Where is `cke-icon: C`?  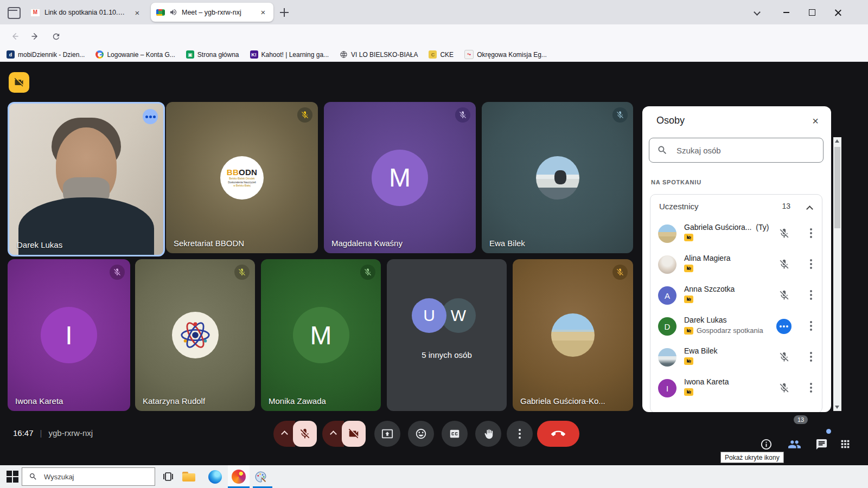 cke-icon: C is located at coordinates (433, 54).